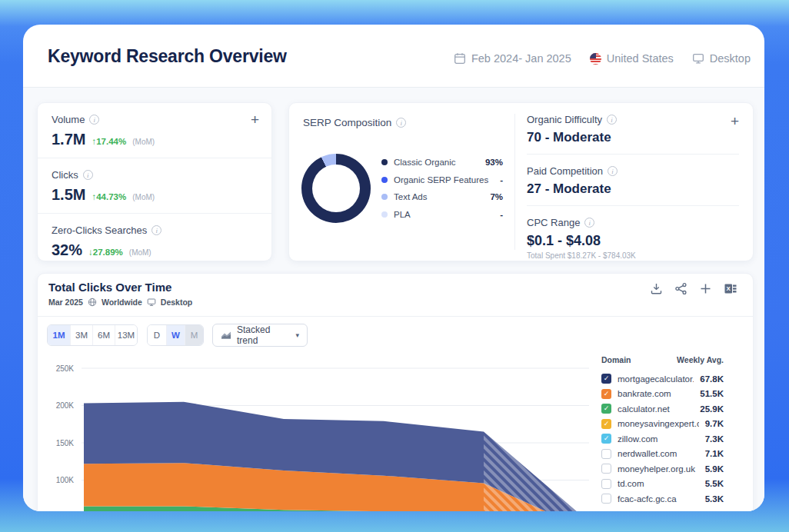  Describe the element at coordinates (663, 439) in the screenshot. I see `domain-legend-row: ✓zillow.com7.3K` at that location.